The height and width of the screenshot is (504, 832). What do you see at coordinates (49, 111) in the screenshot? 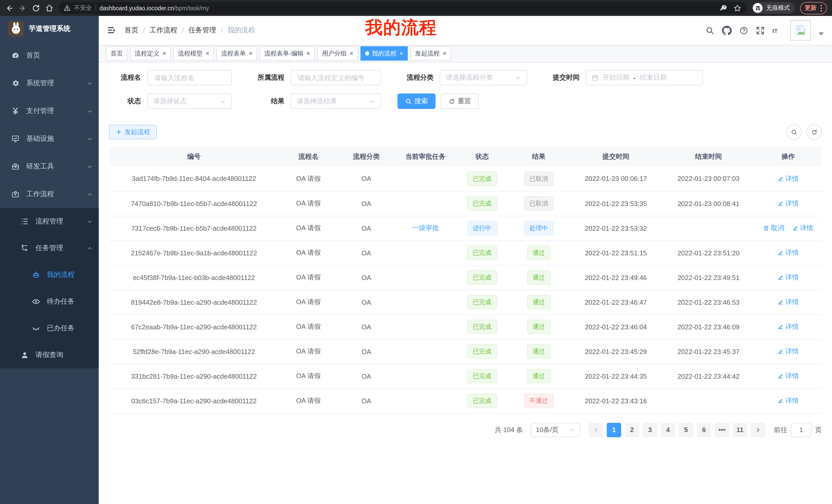
I see `sidebar-item-payment: 支付管理` at bounding box center [49, 111].